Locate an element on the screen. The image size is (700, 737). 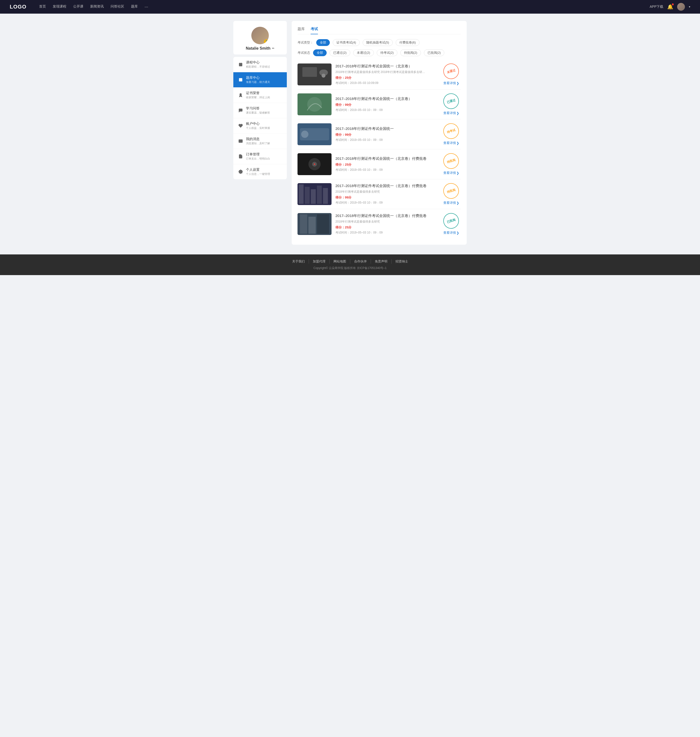
sidebar-item-orders: 订单管理 订单支出，明明白白 is located at coordinates (260, 157).